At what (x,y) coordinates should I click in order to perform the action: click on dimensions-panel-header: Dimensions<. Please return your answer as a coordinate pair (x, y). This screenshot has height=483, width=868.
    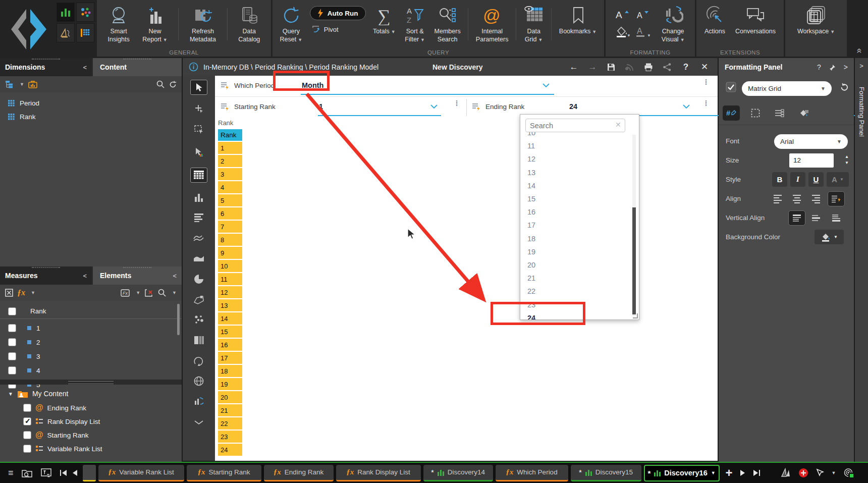
    Looking at the image, I should click on (46, 67).